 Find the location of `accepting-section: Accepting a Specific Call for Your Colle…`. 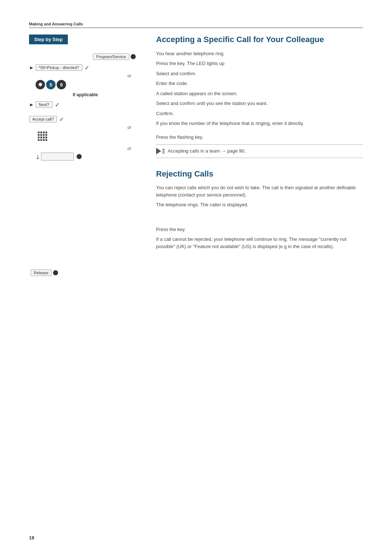

accepting-section: Accepting a Specific Call for Your Colle… is located at coordinates (260, 96).